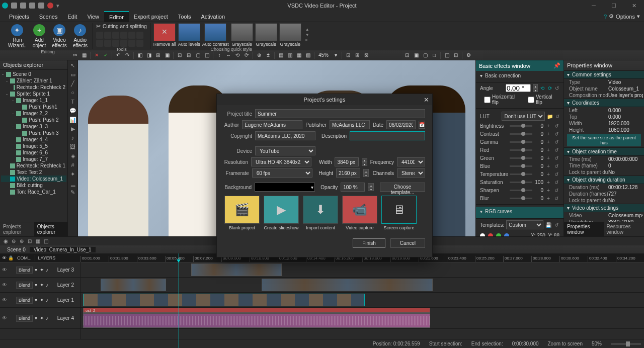  What do you see at coordinates (307, 35) in the screenshot?
I see `style-down-icon: ▼` at bounding box center [307, 35].